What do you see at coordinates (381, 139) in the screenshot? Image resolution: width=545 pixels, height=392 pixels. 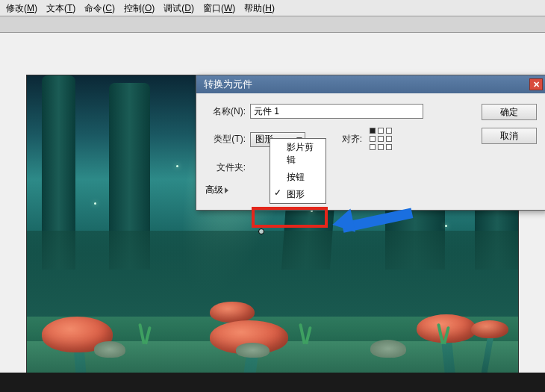 I see `registration-grid` at bounding box center [381, 139].